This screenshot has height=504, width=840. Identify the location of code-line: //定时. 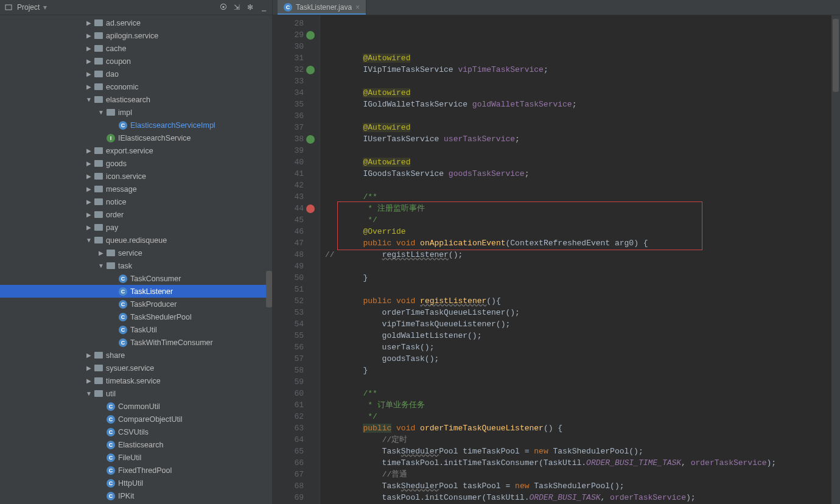
(578, 439).